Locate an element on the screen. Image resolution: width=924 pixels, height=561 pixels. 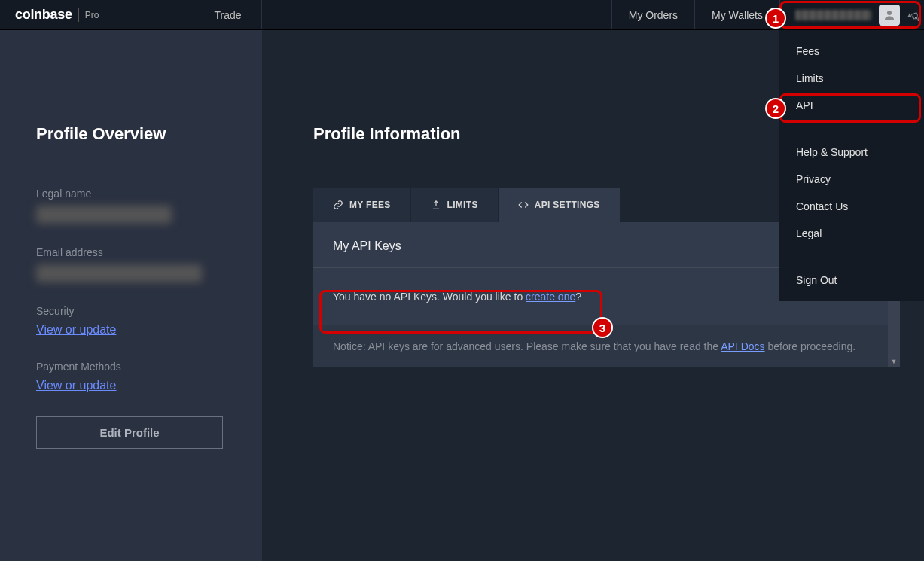
user-name-redacted is located at coordinates (833, 15).